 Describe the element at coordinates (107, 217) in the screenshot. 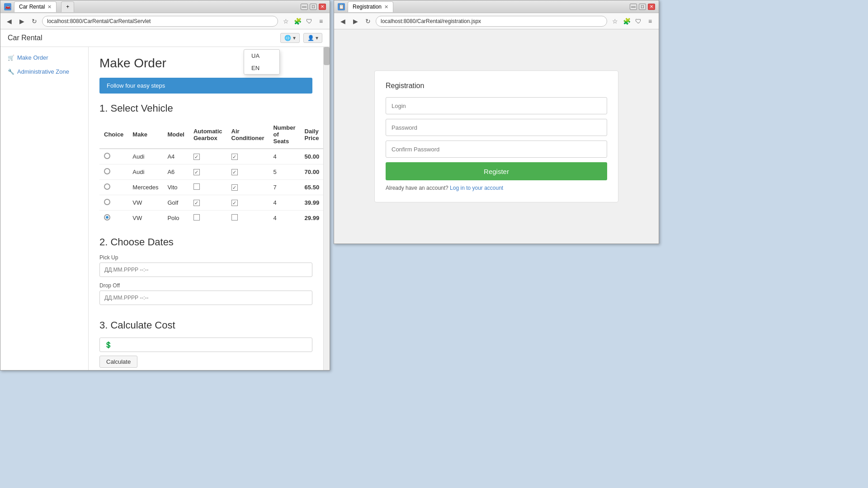

I see `radio-vw-polo` at that location.